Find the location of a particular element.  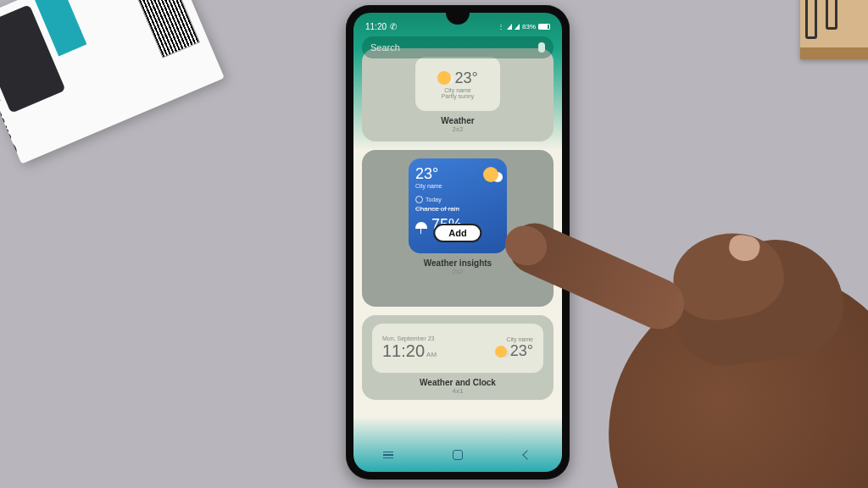

widget-card-weather-clock: Mon, September 23 11:20 AM City name 23° is located at coordinates (458, 358).